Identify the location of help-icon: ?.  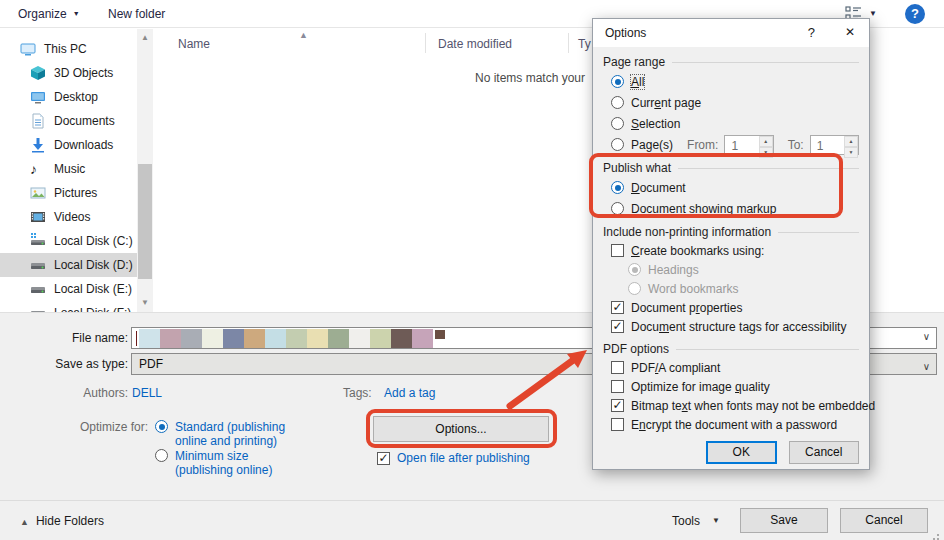
(915, 14).